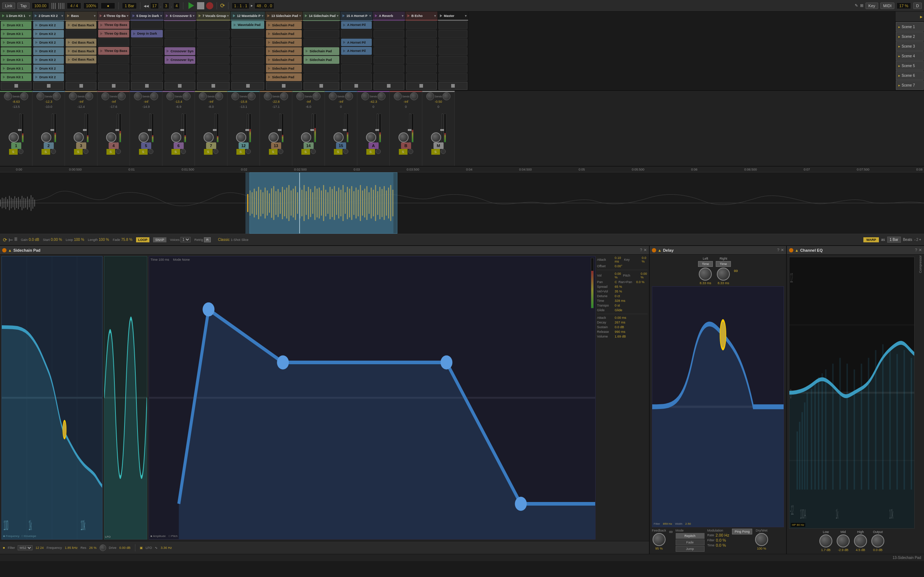 The width and height of the screenshot is (924, 577). Describe the element at coordinates (150, 128) in the screenshot. I see `fader-t5` at that location.